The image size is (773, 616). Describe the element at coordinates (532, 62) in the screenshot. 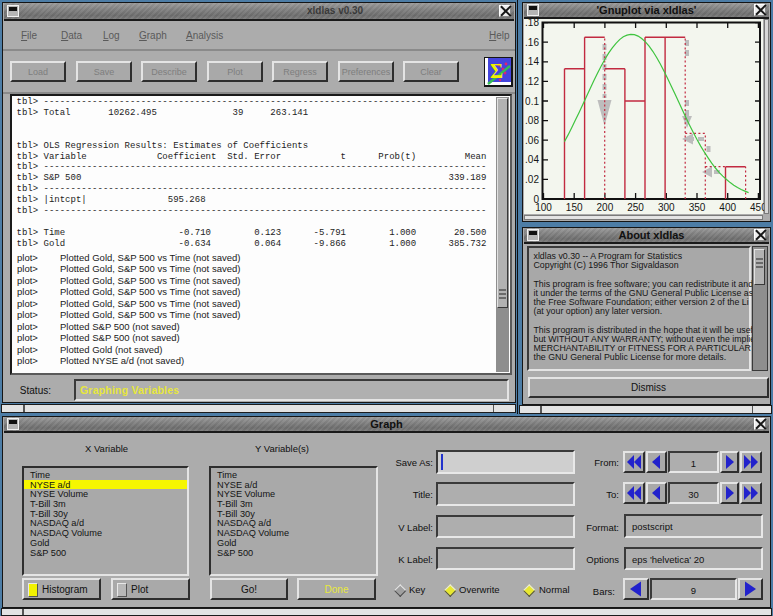

I see `svg-text: .14` at that location.